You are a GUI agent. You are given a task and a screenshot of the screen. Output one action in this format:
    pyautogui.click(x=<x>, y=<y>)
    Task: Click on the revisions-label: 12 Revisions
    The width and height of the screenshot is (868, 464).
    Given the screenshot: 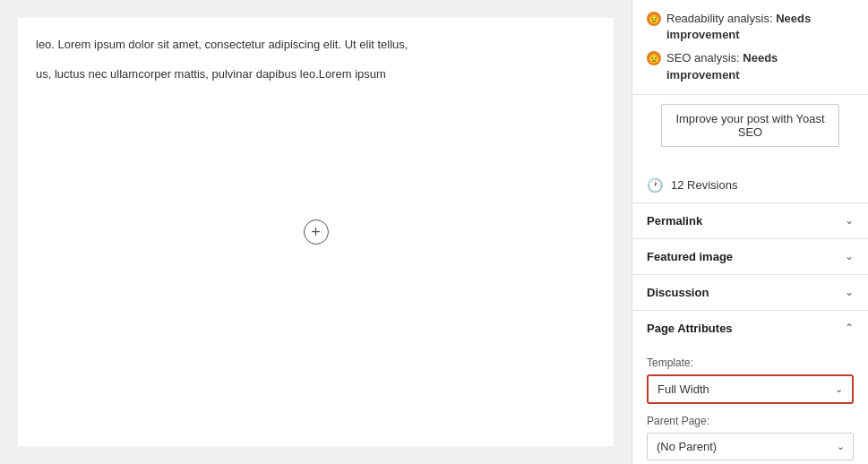 What is the action you would take?
    pyautogui.click(x=704, y=185)
    